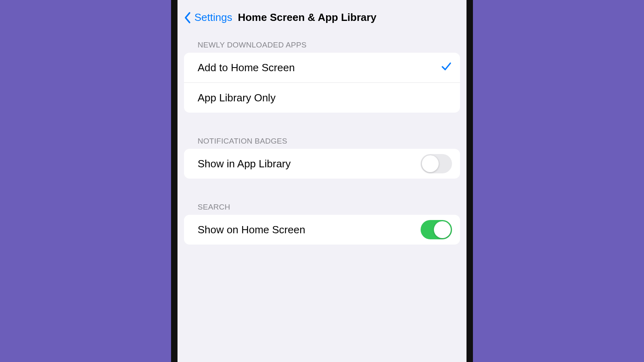 This screenshot has width=644, height=362. What do you see at coordinates (322, 164) in the screenshot?
I see `row-show-in-app-library: Show in App Library` at bounding box center [322, 164].